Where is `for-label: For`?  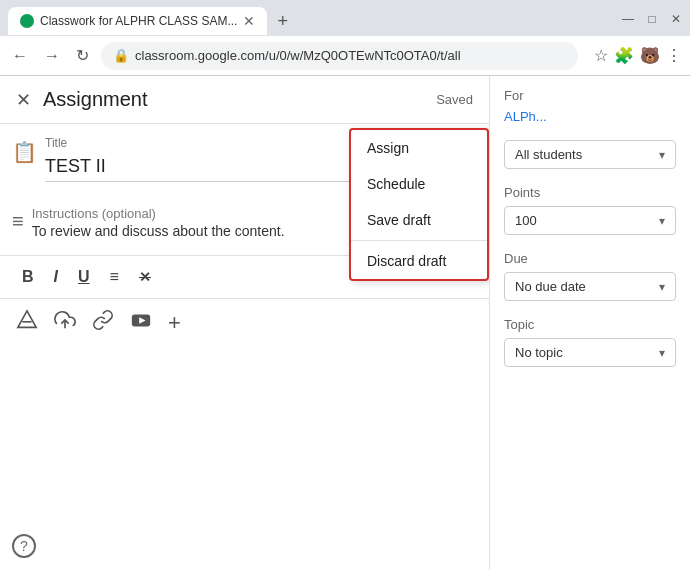 for-label: For is located at coordinates (590, 96).